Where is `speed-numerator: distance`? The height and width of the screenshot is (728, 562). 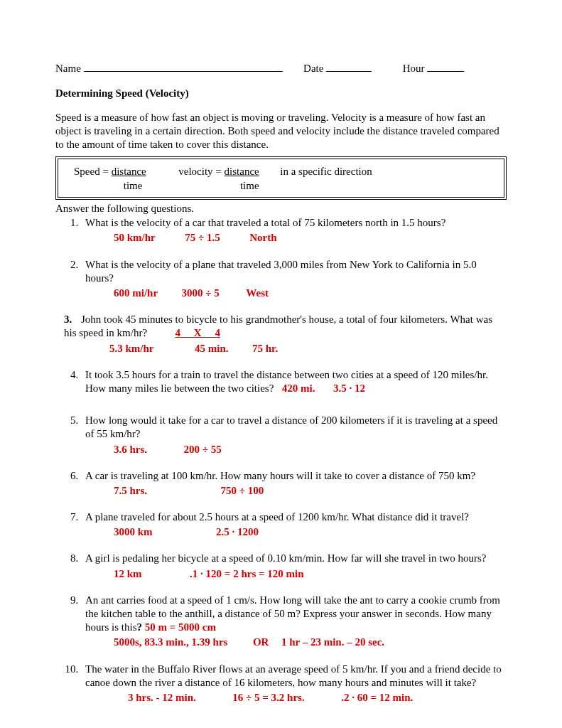 speed-numerator: distance is located at coordinates (129, 171).